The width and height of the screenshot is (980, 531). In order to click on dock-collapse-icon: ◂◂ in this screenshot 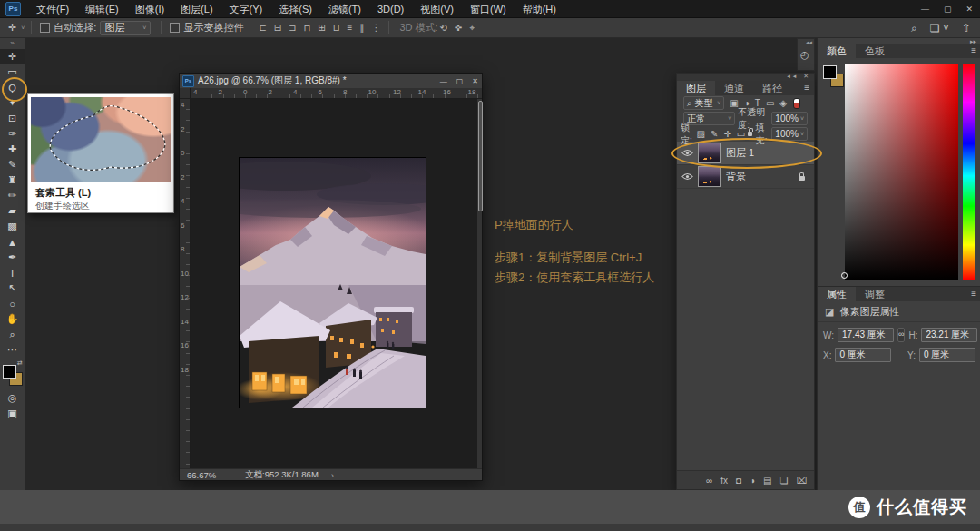, I will do `click(809, 43)`.